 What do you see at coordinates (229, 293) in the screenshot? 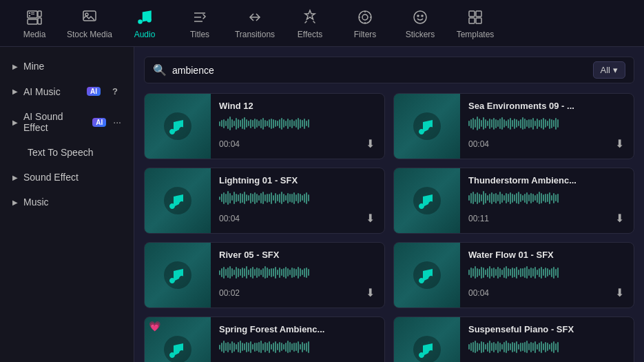
I see `audio-duration: 00:02` at bounding box center [229, 293].